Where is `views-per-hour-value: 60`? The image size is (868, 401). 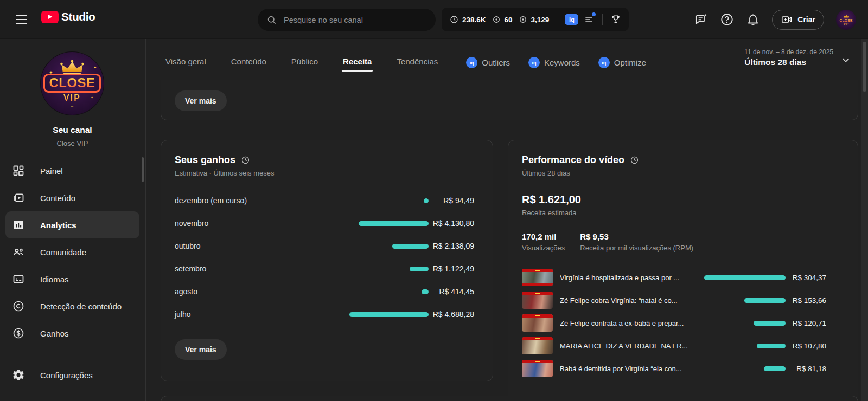 views-per-hour-value: 60 is located at coordinates (509, 20).